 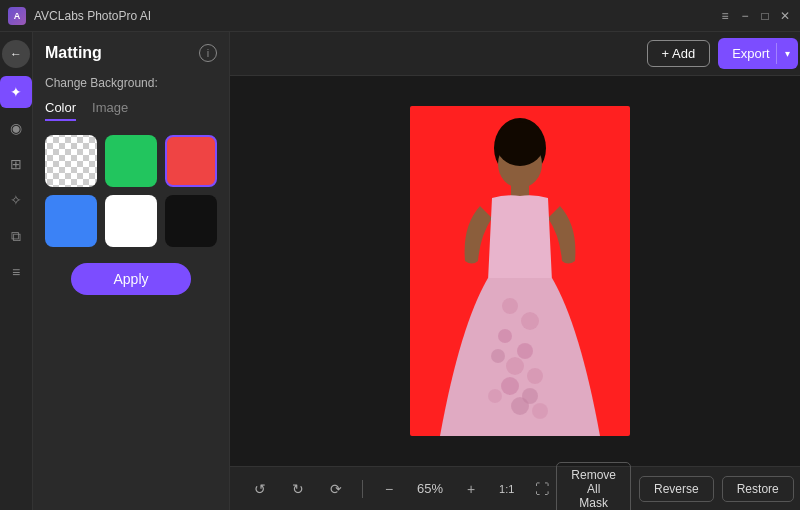 I want to click on tab-image: Image, so click(x=110, y=110).